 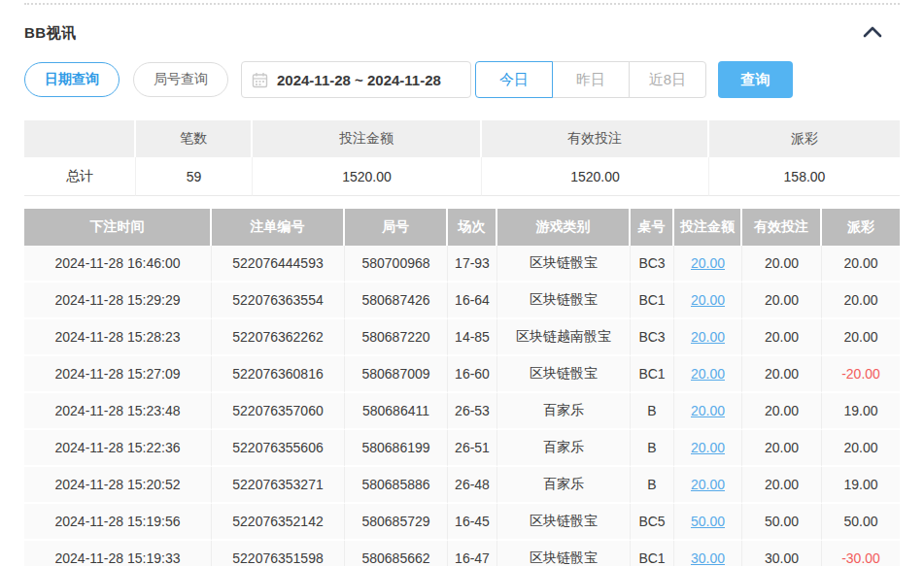 I want to click on cell-session: 16-64, so click(x=472, y=301).